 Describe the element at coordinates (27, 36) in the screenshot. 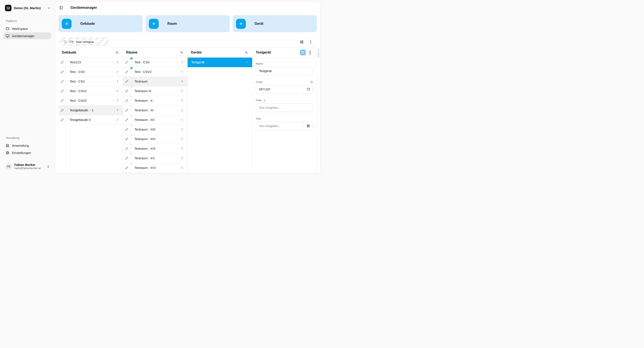

I see `sidebar-item-device-manager: Gerätemanager` at that location.